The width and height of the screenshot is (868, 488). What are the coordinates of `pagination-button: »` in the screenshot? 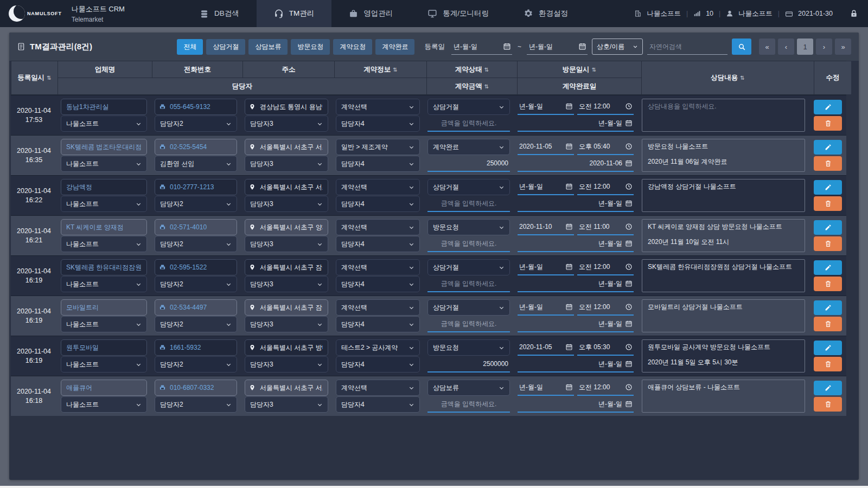 It's located at (843, 47).